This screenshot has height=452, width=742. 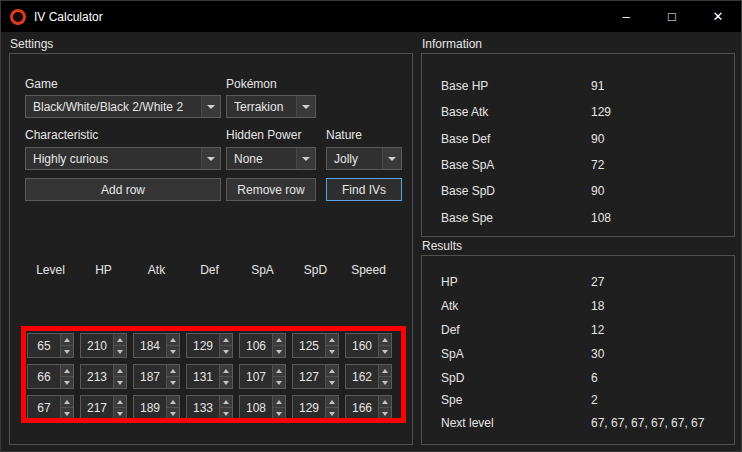 What do you see at coordinates (583, 165) in the screenshot?
I see `info-row-base-spa: Base SpA72` at bounding box center [583, 165].